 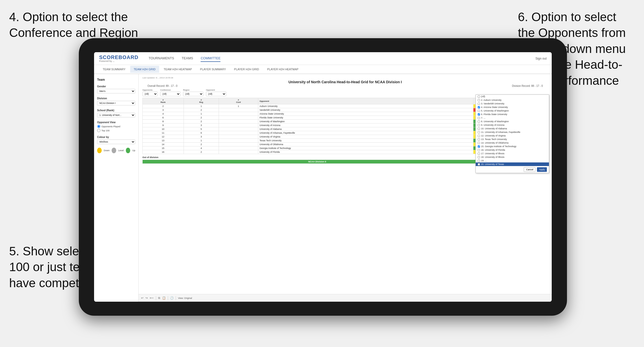 I want to click on cell-reg: 2, so click(x=201, y=110).